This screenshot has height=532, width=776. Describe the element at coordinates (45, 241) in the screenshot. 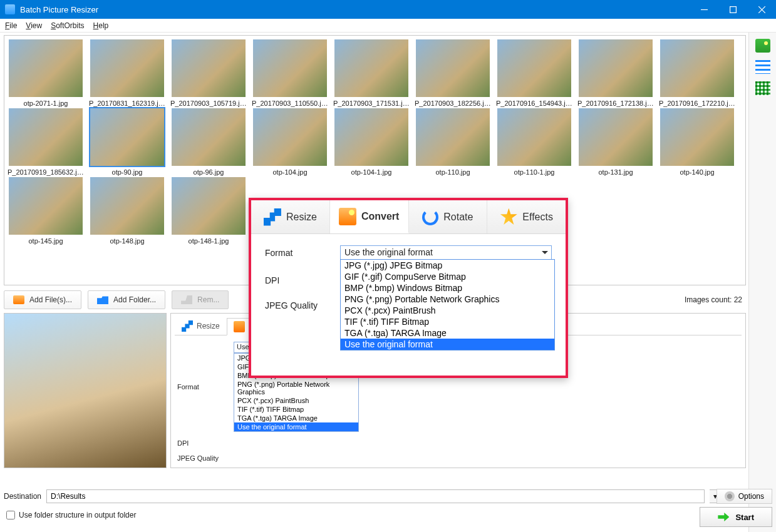

I see `thumbnail-caption: otp-145.jpg` at that location.